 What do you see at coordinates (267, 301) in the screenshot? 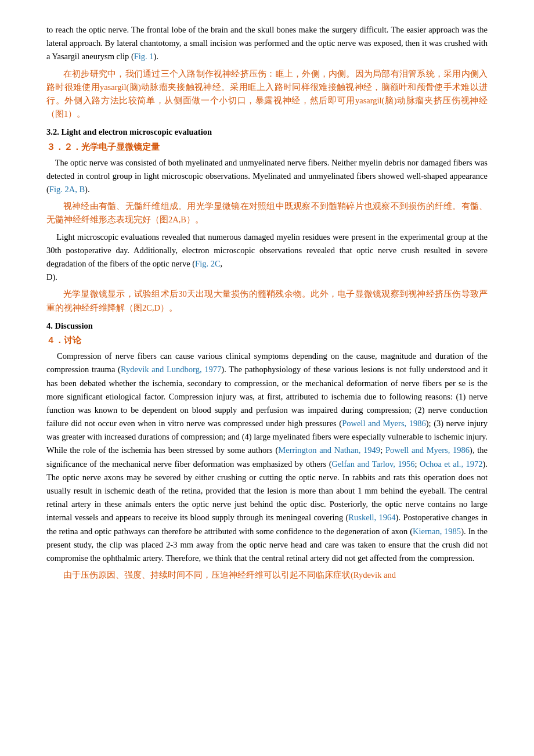
I see `chinese-para-3: 光学显微镜显示，试验组术后30天出现大量损伤的髓鞘残余物。此外，电子显微镜观察到…` at bounding box center [267, 301].